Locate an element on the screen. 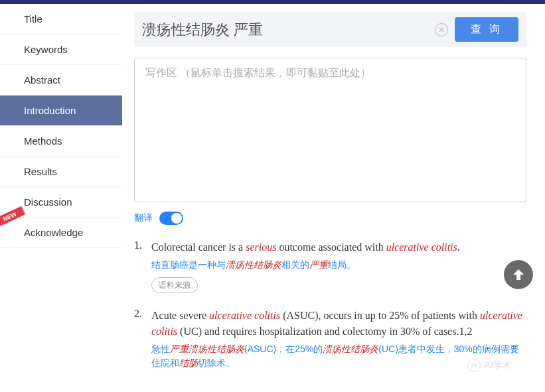  sidebar-item-label: Methods is located at coordinates (43, 141).